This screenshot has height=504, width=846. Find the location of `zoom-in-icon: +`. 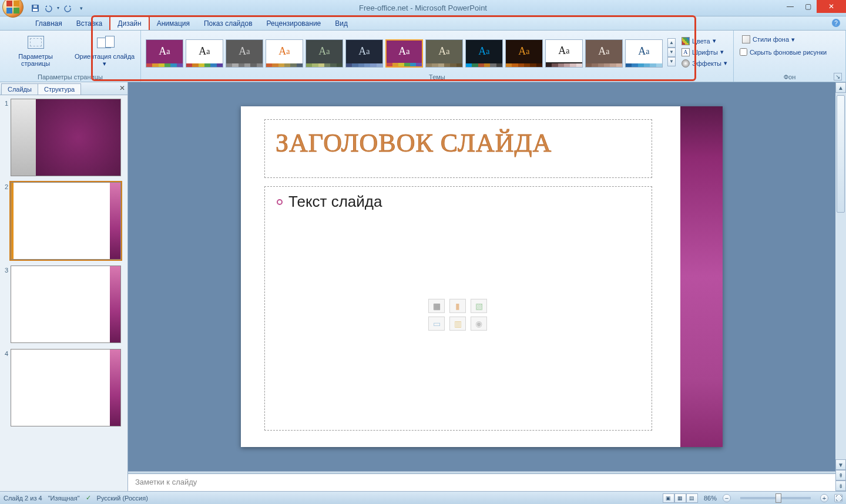

zoom-in-icon: + is located at coordinates (824, 498).